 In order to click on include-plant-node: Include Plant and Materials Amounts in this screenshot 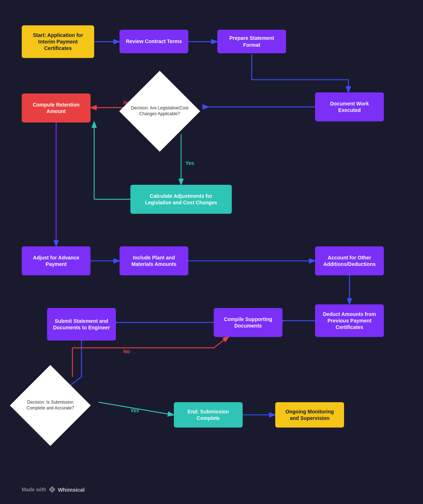, I will do `click(154, 261)`.